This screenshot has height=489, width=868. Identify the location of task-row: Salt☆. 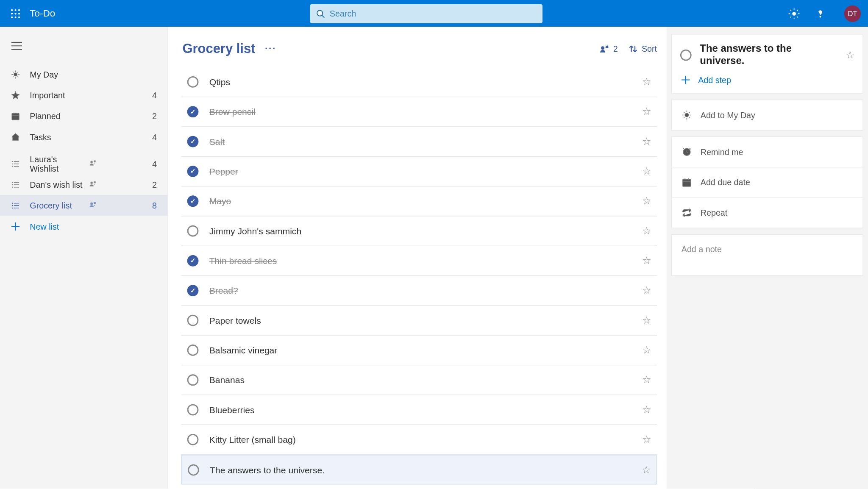
(419, 142).